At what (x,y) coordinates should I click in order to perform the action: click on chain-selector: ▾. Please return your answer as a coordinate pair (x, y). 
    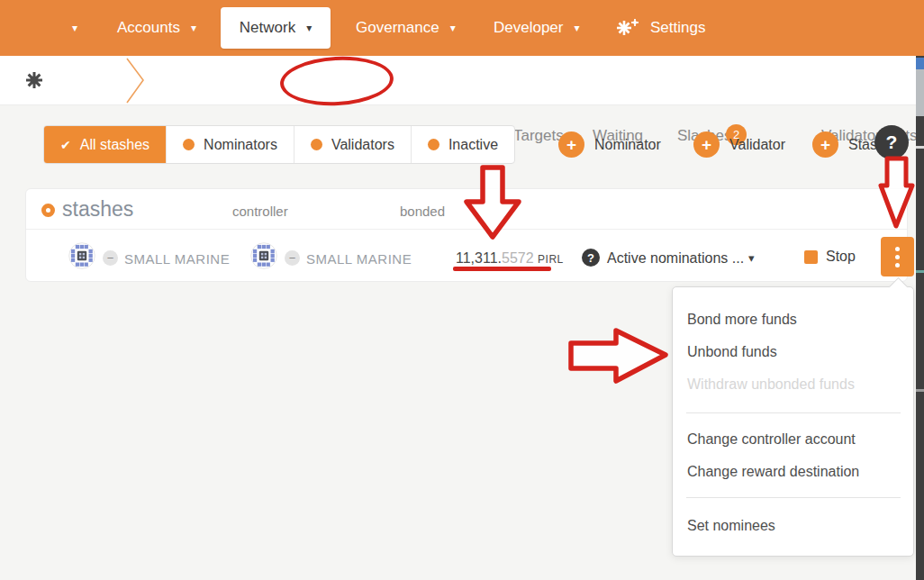
    Looking at the image, I should click on (75, 28).